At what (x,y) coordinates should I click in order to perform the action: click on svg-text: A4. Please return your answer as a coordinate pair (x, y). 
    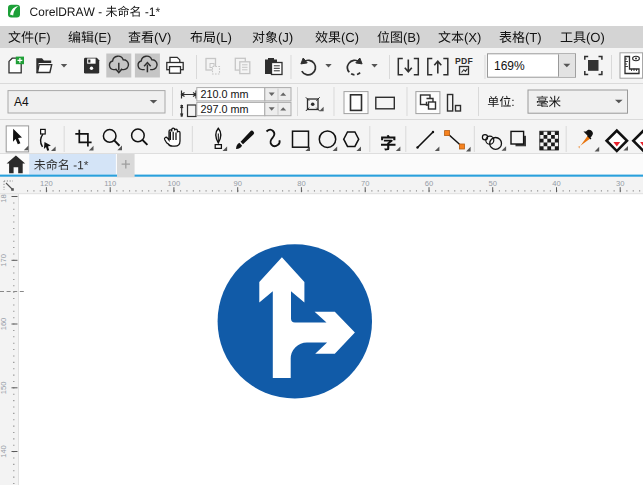
    Looking at the image, I should click on (22, 102).